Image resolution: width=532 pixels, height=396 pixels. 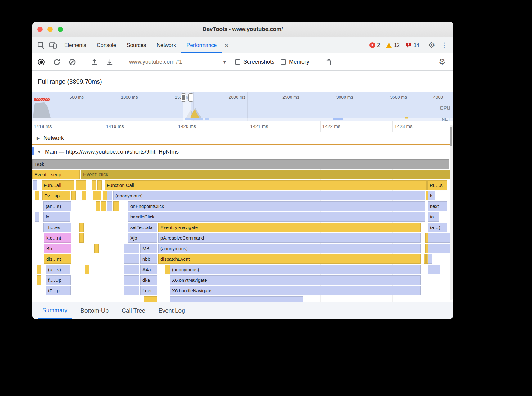 I want to click on flame-bar-dka: dka, so click(x=149, y=280).